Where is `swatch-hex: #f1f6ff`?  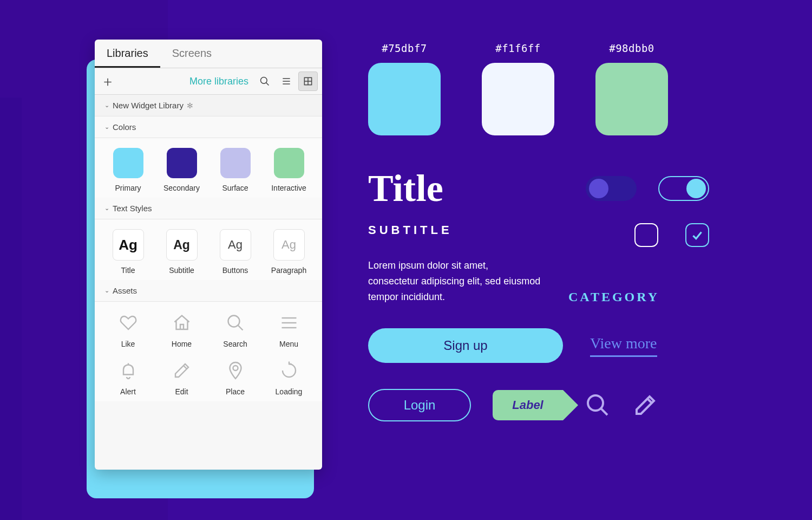 swatch-hex: #f1f6ff is located at coordinates (518, 48).